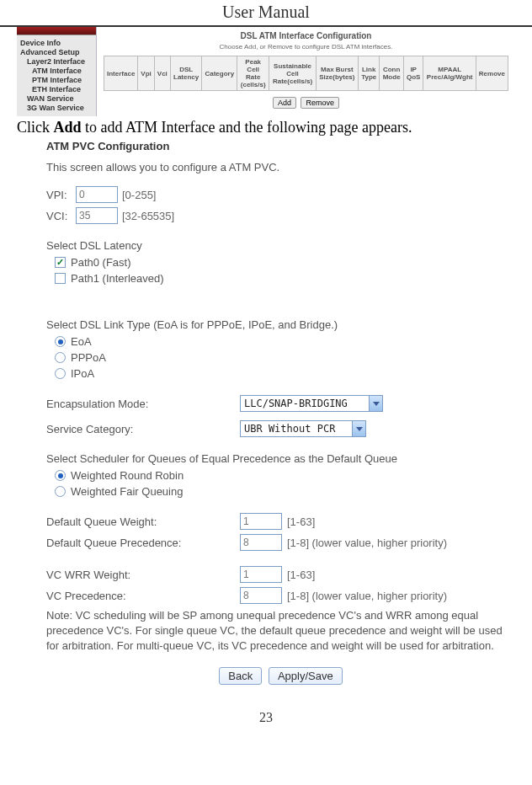 The image size is (532, 785). I want to click on sidebar: Device Info Advanced Setup Layer2 Interf…, so click(57, 72).